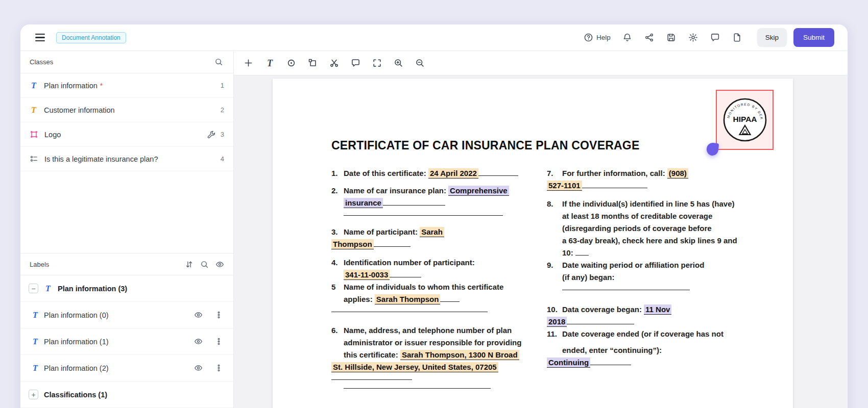 The image size is (868, 408). Describe the element at coordinates (432, 232) in the screenshot. I see `annotation-customer-information: Sarah` at that location.